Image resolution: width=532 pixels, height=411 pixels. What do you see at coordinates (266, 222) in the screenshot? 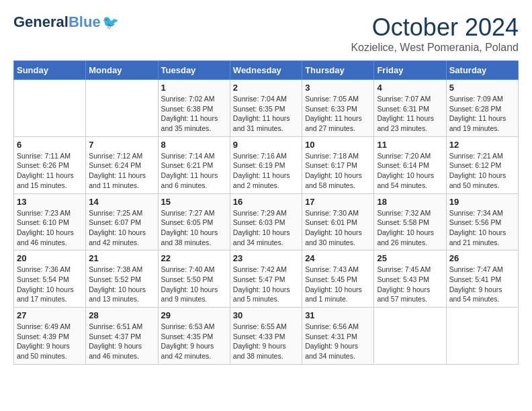
I see `calendar-cell: 16Sunrise: 7:29 AMSunset: 6:03 PMDayligh…` at bounding box center [266, 222].